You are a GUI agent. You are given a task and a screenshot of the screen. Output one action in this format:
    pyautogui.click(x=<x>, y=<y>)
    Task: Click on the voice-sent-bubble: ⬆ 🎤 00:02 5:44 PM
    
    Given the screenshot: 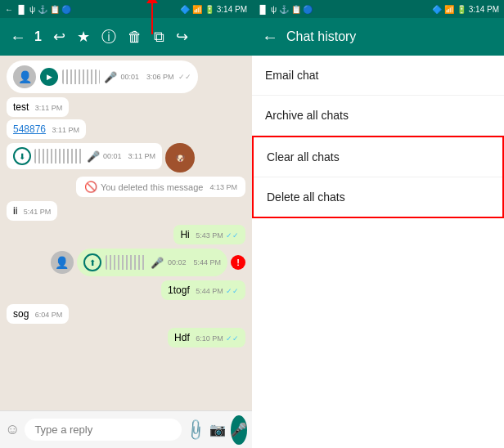 What is the action you would take?
    pyautogui.click(x=152, y=262)
    